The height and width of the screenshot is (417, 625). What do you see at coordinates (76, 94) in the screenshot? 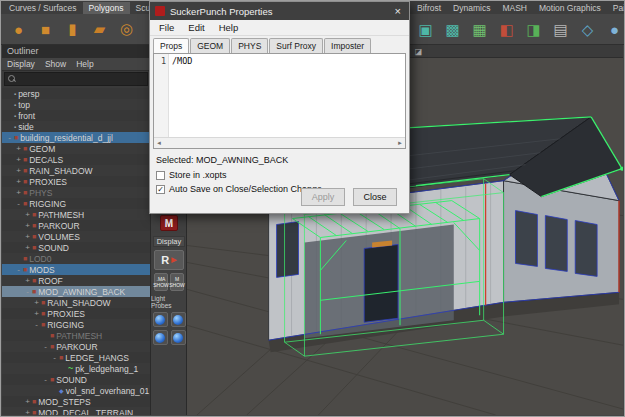
I see `outliner-item-persp: ▪persp` at bounding box center [76, 94].